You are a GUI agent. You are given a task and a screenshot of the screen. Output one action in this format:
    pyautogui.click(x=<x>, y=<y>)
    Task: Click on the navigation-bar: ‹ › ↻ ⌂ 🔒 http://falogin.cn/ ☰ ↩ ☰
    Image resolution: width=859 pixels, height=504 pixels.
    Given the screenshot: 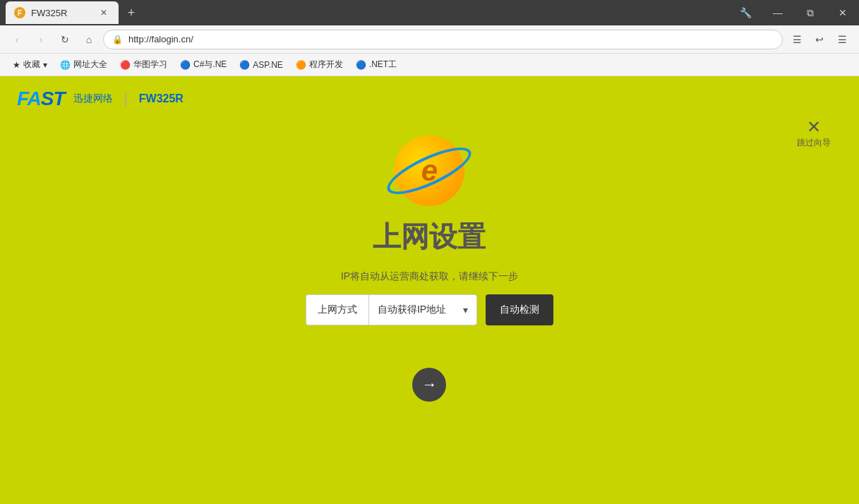 What is the action you would take?
    pyautogui.click(x=429, y=40)
    